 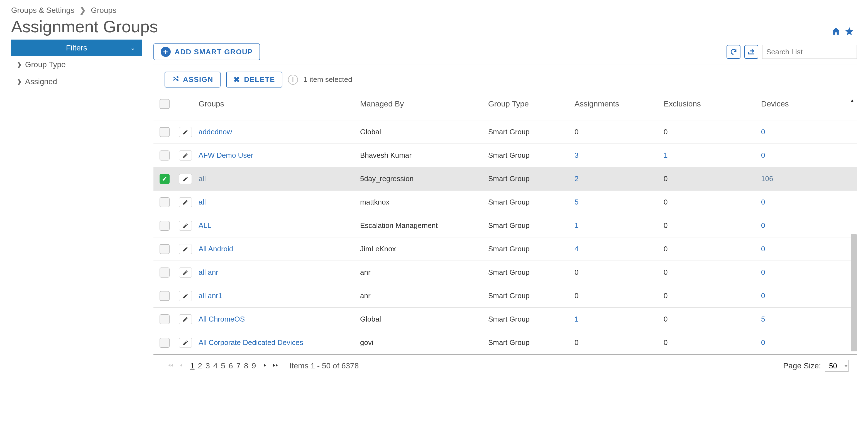 I want to click on home-icon, so click(x=836, y=32).